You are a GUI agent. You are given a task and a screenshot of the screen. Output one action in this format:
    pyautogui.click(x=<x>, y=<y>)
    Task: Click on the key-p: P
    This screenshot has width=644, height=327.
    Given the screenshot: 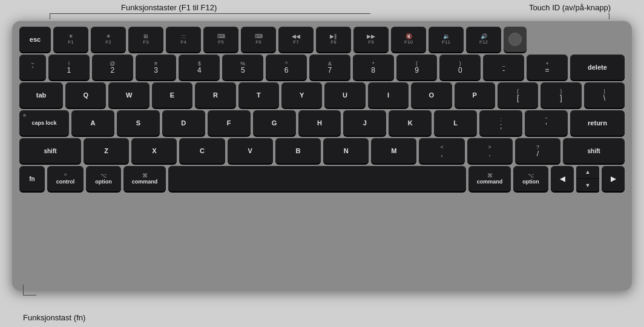 What is the action you would take?
    pyautogui.click(x=475, y=95)
    